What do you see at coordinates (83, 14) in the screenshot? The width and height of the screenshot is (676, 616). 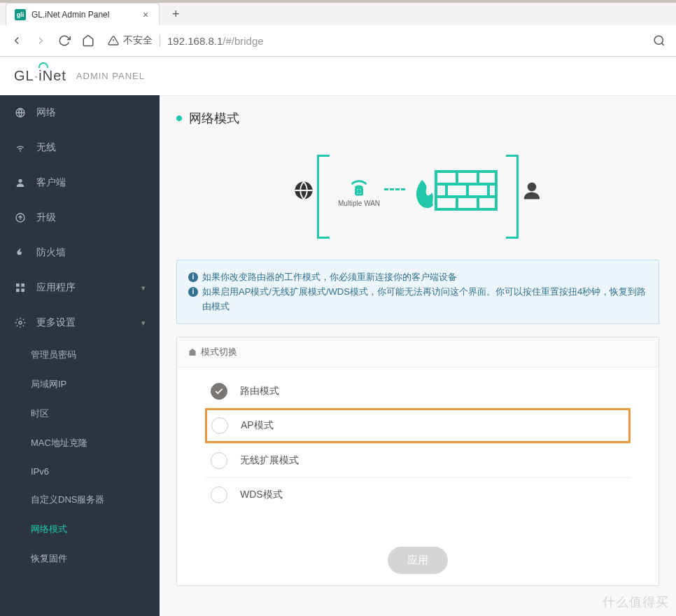 I see `browser-tab: gli GL.iNet Admin Panel ×` at bounding box center [83, 14].